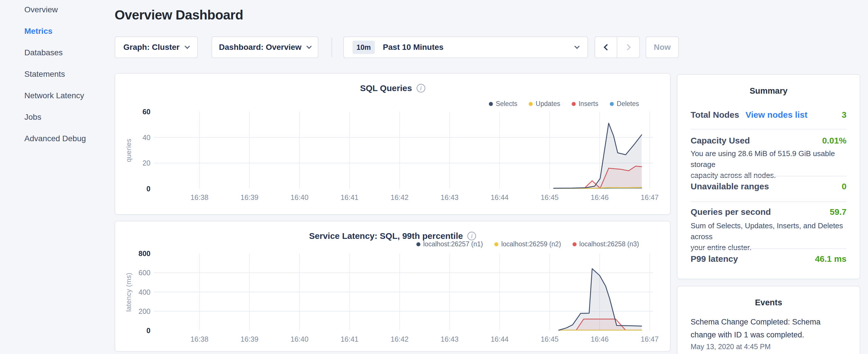 This screenshot has width=868, height=354. I want to click on legend-item: Deletes, so click(624, 104).